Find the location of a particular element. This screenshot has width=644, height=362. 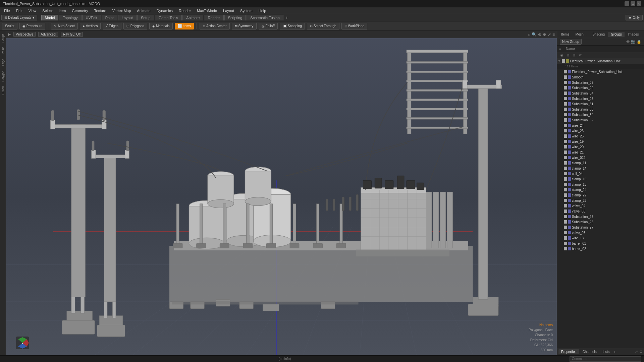

symmetry-button: ⇋ Symmetry is located at coordinates (244, 26).